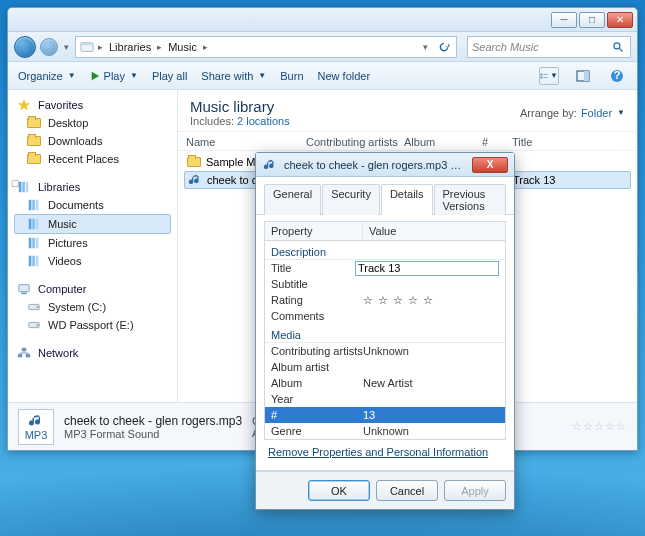  What do you see at coordinates (92, 224) in the screenshot?
I see `sidebar-item-music: Music` at bounding box center [92, 224].